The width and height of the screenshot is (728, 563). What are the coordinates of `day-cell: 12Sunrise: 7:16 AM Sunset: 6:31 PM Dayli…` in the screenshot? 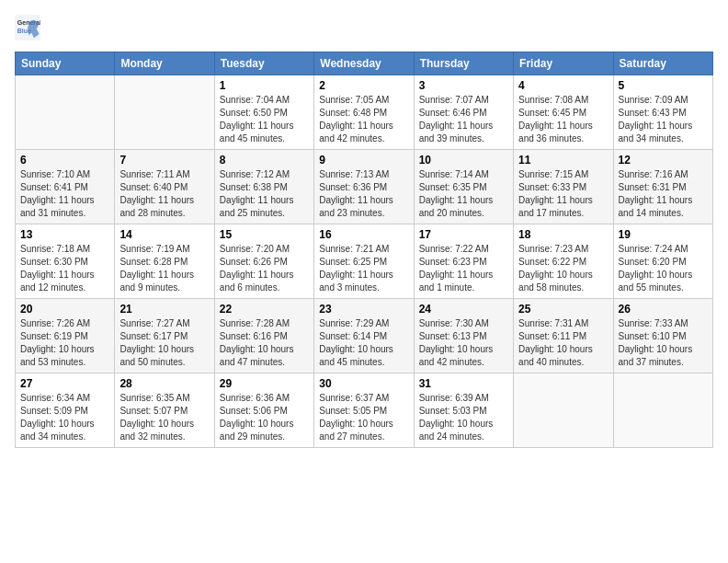 It's located at (663, 188).